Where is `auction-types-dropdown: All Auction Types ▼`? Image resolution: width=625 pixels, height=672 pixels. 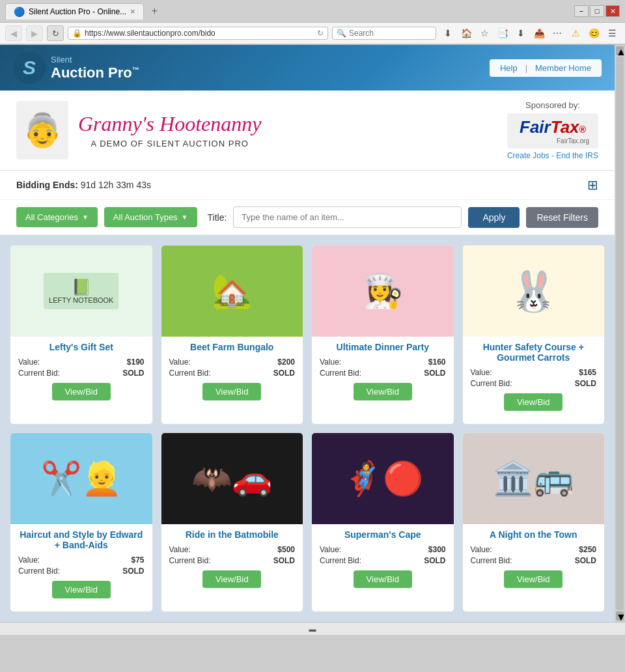 auction-types-dropdown: All Auction Types ▼ is located at coordinates (151, 217).